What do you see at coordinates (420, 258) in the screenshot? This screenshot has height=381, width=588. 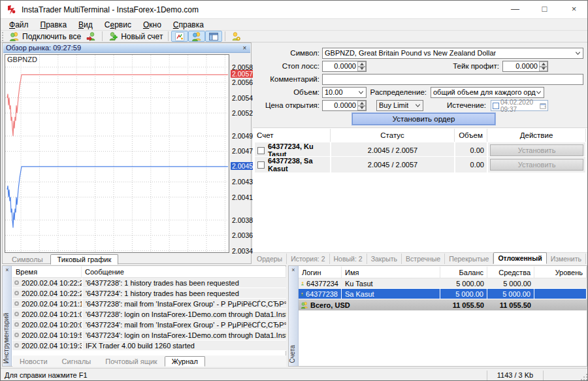 I see `orders-tabs: Ордеры История: 2 Новый: 2 Закрыть Встре…` at bounding box center [420, 258].